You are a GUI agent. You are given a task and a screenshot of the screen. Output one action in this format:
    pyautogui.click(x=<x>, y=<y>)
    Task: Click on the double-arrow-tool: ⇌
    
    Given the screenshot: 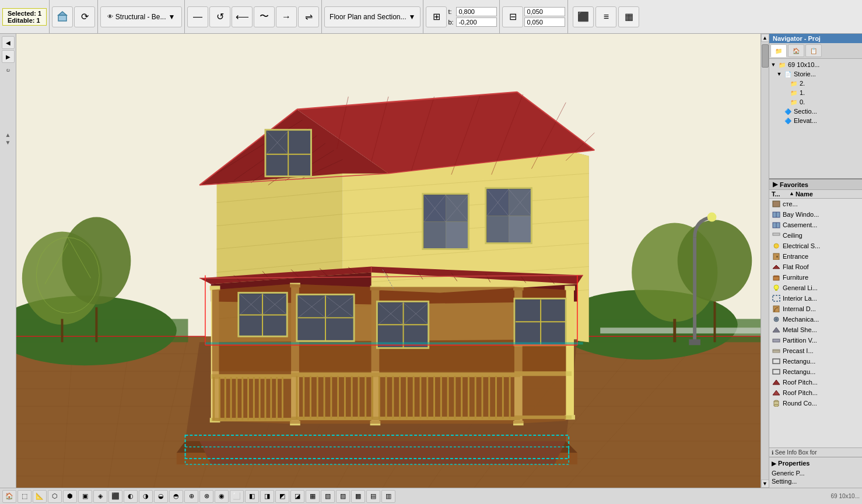 What is the action you would take?
    pyautogui.click(x=309, y=17)
    